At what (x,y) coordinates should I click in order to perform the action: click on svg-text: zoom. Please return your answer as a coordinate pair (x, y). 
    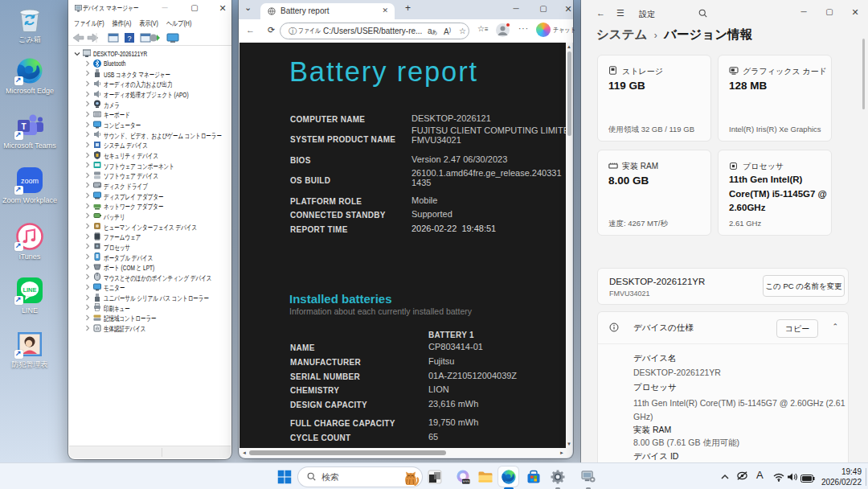
    Looking at the image, I should click on (30, 181).